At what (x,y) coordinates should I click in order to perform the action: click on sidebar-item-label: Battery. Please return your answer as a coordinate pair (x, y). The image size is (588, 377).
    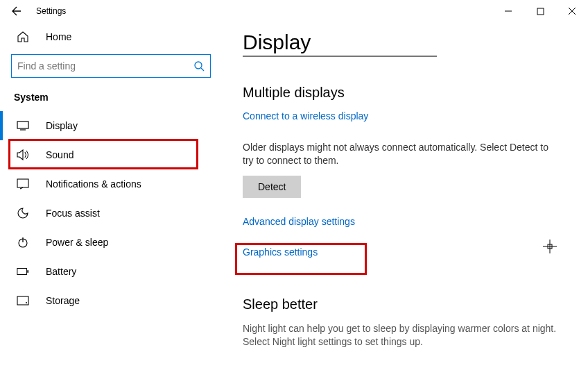
    Looking at the image, I should click on (61, 271).